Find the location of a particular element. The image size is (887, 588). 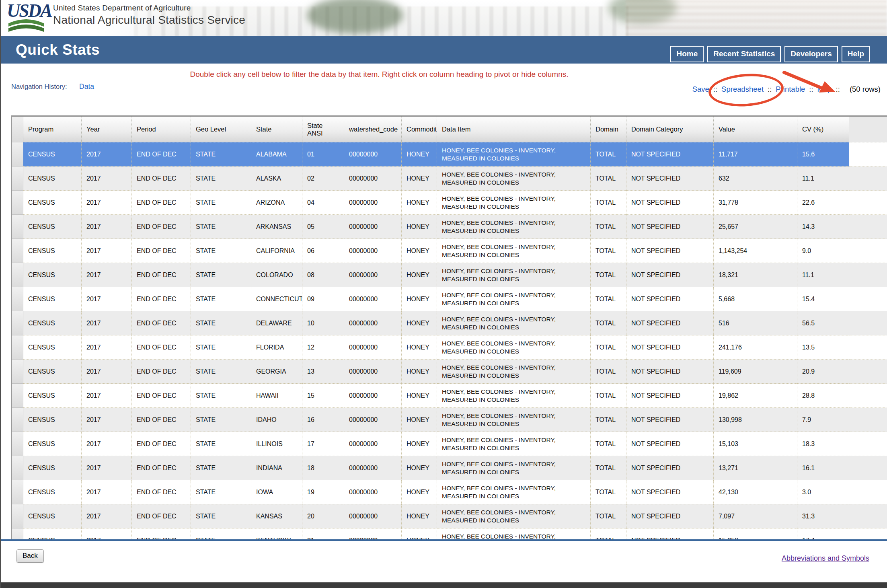

table-row: CENSUS2017END OF DECSTATECONNECTICUT0900… is located at coordinates (450, 299).